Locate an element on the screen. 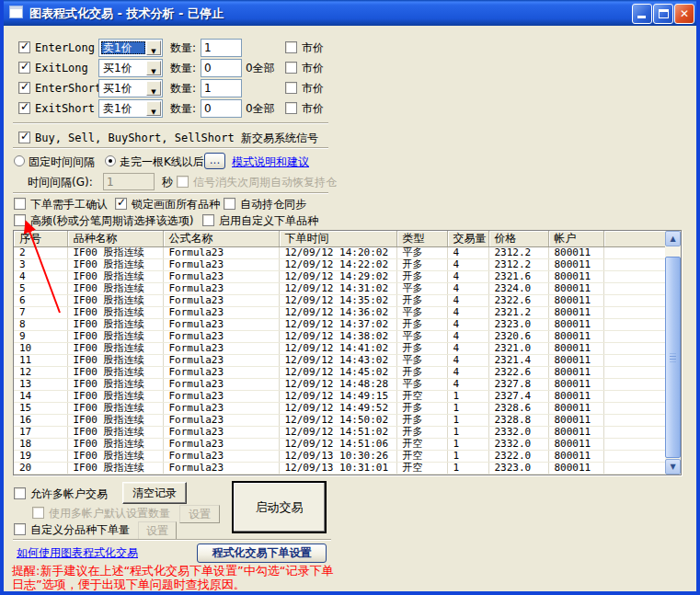 The width and height of the screenshot is (700, 595). multi-account-default-qty-checkbox is located at coordinates (39, 513).